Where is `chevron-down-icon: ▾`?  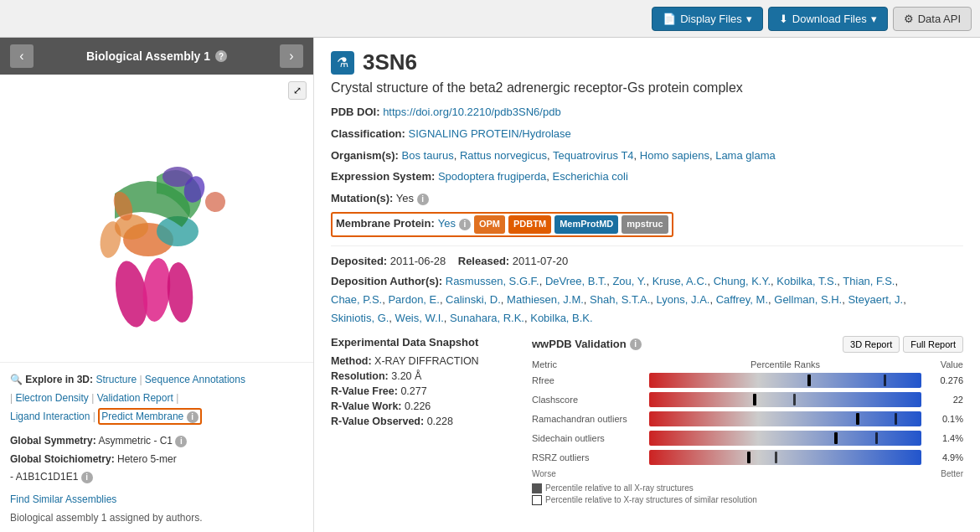
chevron-down-icon: ▾ is located at coordinates (874, 18).